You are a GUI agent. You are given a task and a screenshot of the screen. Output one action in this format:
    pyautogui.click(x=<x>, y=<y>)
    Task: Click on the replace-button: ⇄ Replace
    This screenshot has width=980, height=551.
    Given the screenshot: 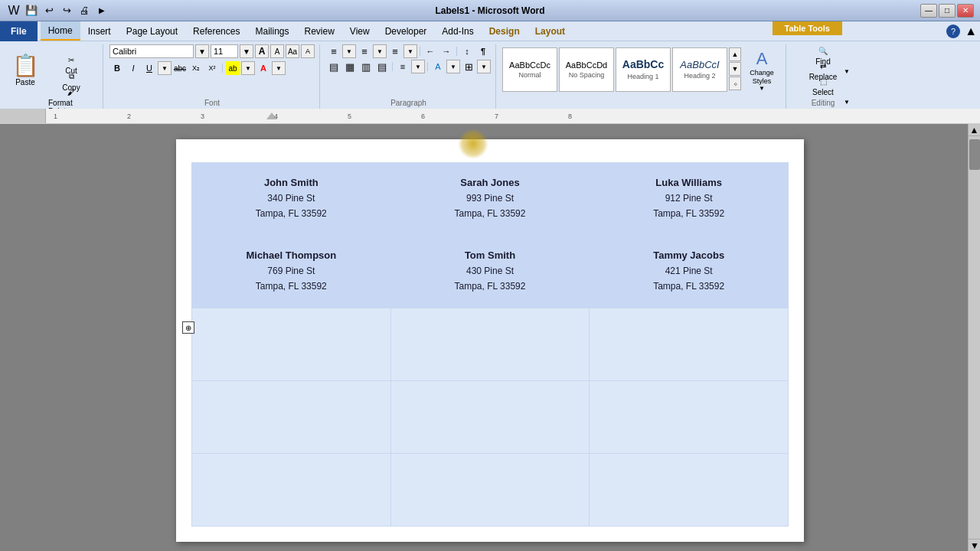 What is the action you would take?
    pyautogui.click(x=823, y=67)
    